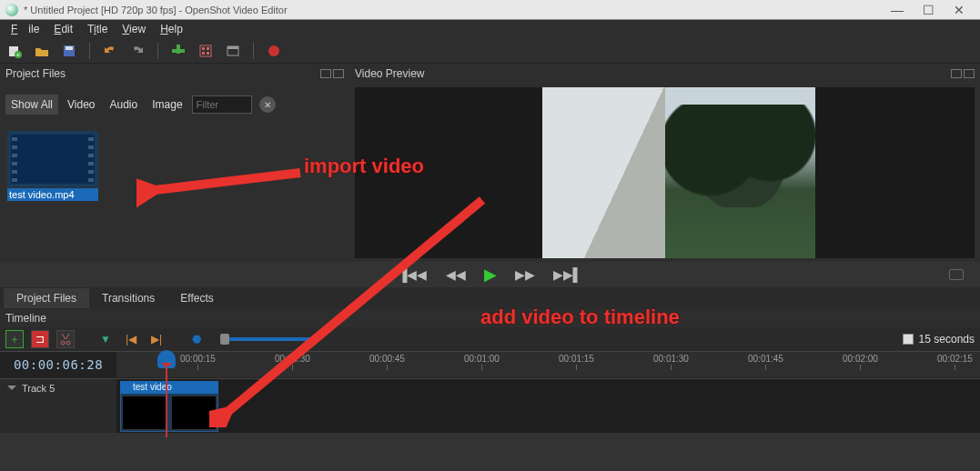  I want to click on center-playhead-icon: ⬣, so click(197, 339).